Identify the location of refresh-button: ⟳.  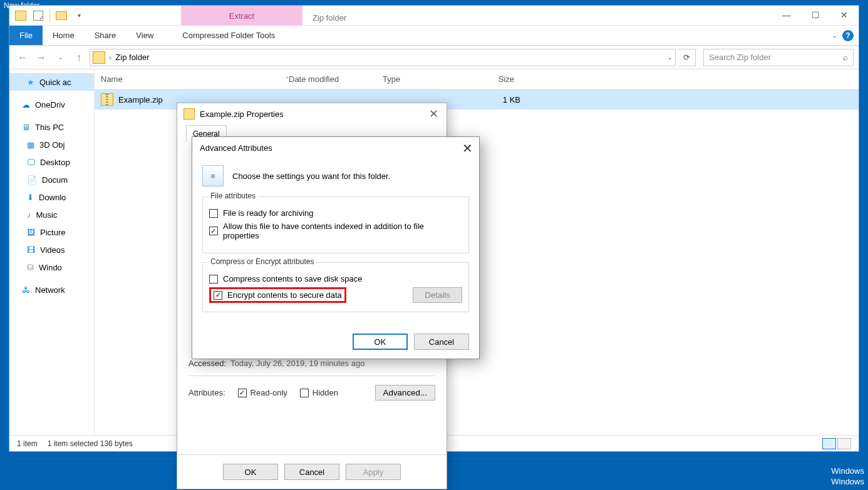
(687, 58).